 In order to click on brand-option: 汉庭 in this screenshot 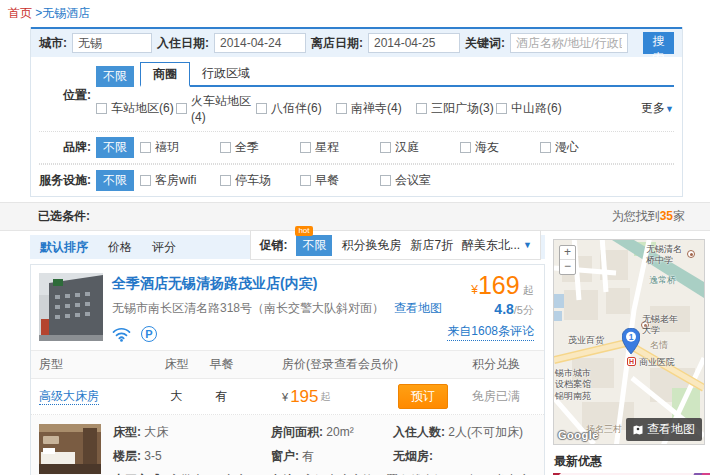, I will do `click(420, 148)`.